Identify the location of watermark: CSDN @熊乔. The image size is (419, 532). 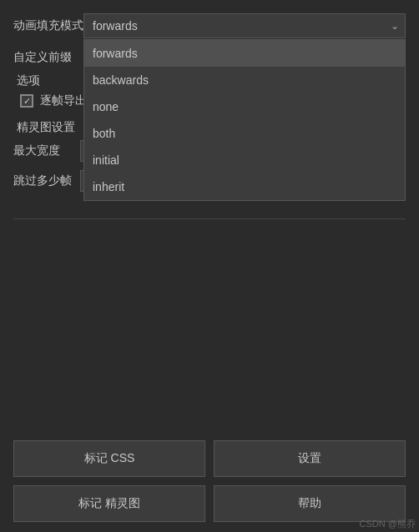
(387, 524).